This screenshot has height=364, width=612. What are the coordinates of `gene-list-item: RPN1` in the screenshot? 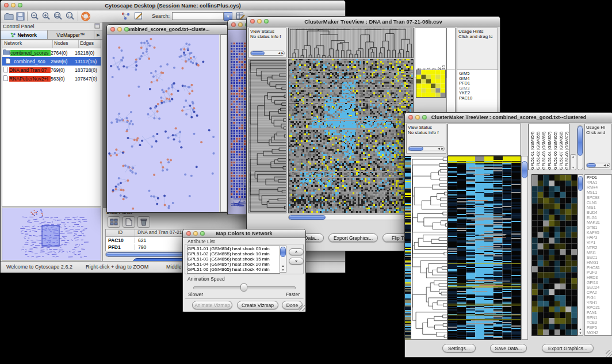 It's located at (599, 319).